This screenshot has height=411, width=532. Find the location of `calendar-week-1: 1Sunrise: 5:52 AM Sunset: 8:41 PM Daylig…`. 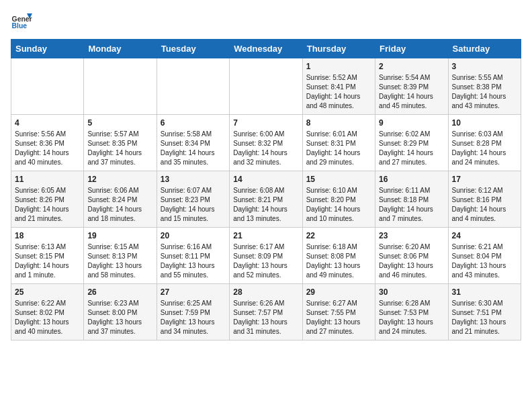

calendar-week-1: 1Sunrise: 5:52 AM Sunset: 8:41 PM Daylig… is located at coordinates (266, 87).